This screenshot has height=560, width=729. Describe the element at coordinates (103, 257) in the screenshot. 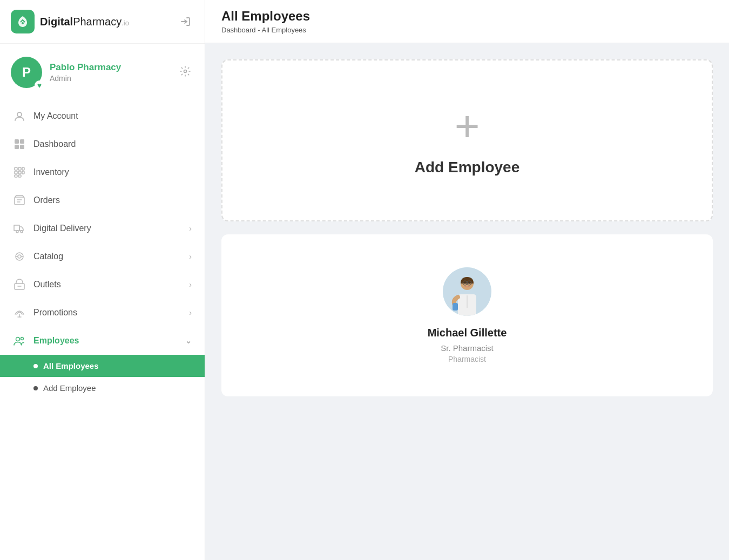

I see `sidebar-item-catalog: Catalog ›` at that location.